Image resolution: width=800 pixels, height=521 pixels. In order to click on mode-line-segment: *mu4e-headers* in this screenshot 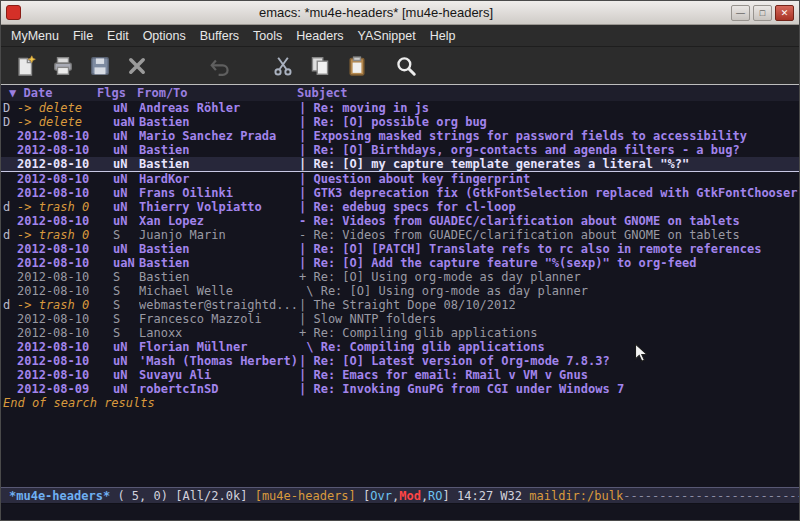, I will do `click(60, 496)`.